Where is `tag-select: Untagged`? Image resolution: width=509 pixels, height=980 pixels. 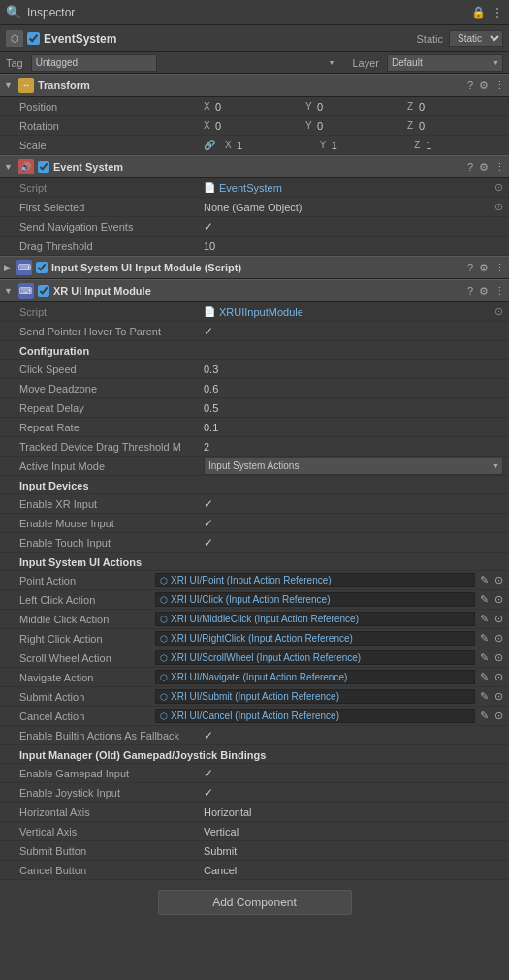 tag-select: Untagged is located at coordinates (94, 63).